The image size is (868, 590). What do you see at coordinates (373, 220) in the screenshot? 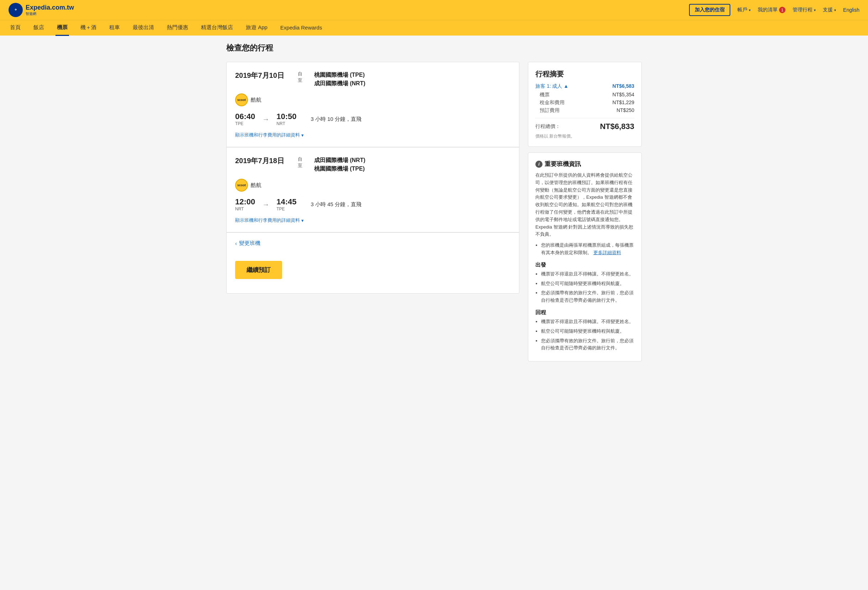
I see `return-details-link: 顯示班機和行李費用的詳細資料 ▾` at bounding box center [373, 220].